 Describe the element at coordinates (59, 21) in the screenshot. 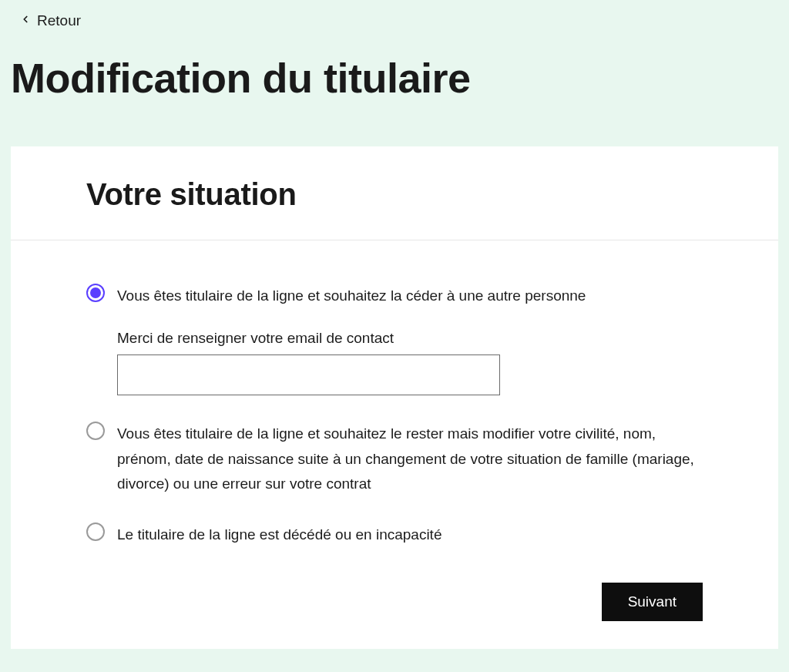

I see `back-label: Retour` at that location.